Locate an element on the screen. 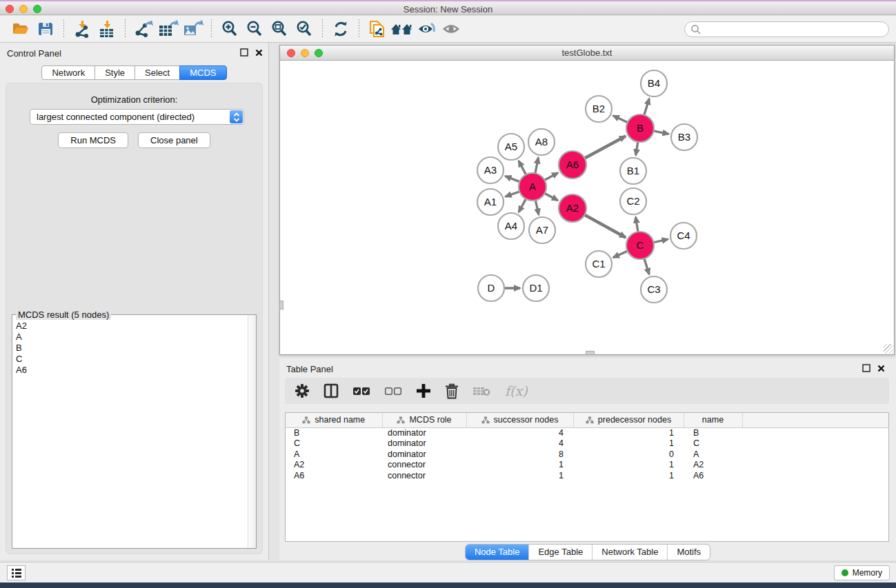  import-network-button is located at coordinates (82, 29).